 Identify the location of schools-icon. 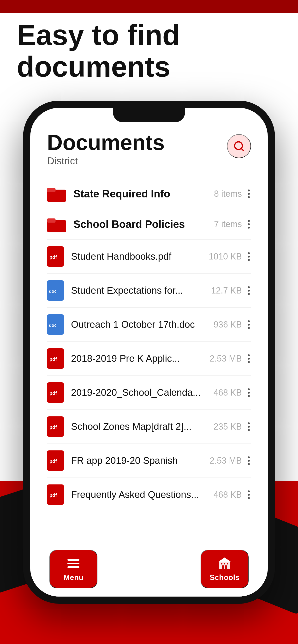
(225, 564).